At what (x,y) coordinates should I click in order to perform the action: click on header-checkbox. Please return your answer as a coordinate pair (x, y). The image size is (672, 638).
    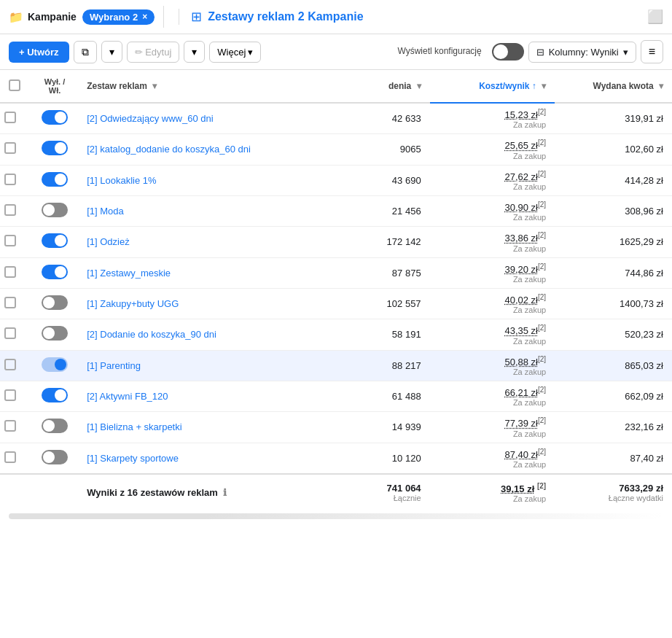
    Looking at the image, I should click on (15, 85).